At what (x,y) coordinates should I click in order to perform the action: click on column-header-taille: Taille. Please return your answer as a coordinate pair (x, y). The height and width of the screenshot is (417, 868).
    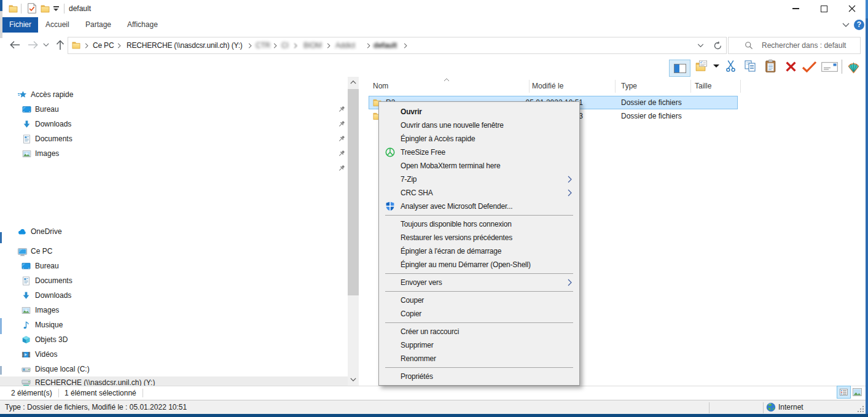
    Looking at the image, I should click on (703, 86).